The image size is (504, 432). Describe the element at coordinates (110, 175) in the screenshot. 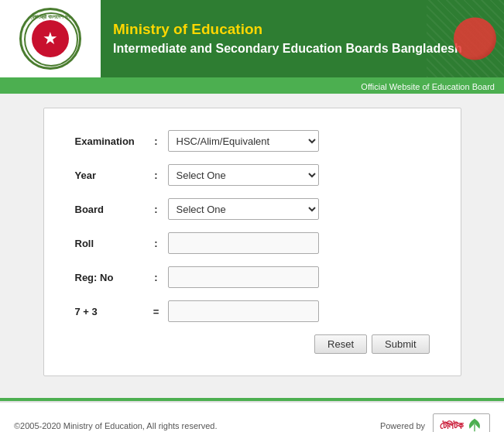

I see `year-label: Year` at that location.